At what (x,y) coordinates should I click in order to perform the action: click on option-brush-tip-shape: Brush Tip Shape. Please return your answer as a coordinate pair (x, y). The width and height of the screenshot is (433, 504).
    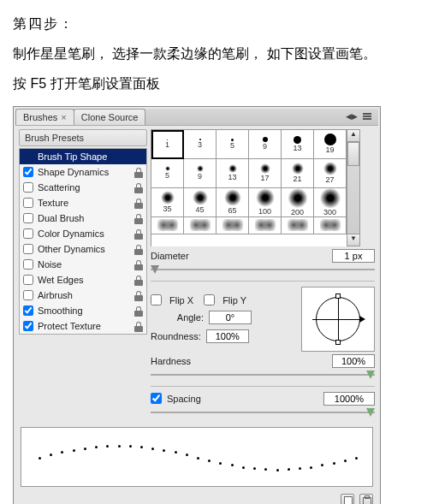
    Looking at the image, I should click on (83, 157).